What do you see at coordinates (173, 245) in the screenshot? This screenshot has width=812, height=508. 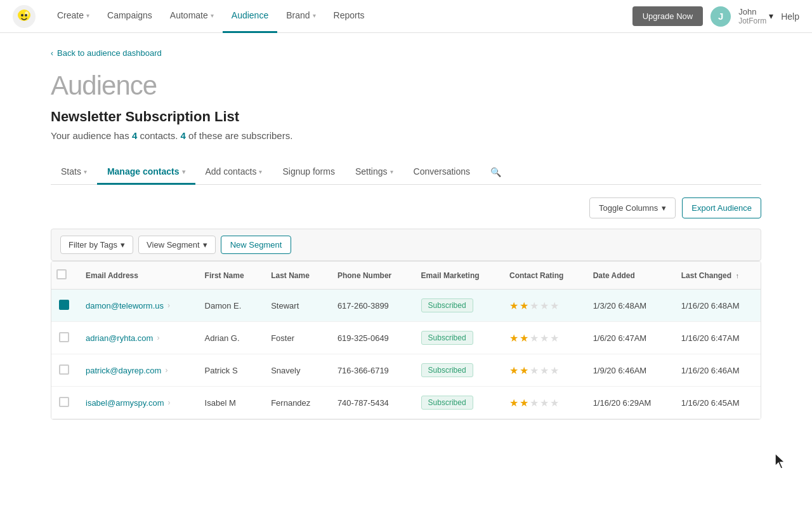 I see `view-segment-label: View Segment` at bounding box center [173, 245].